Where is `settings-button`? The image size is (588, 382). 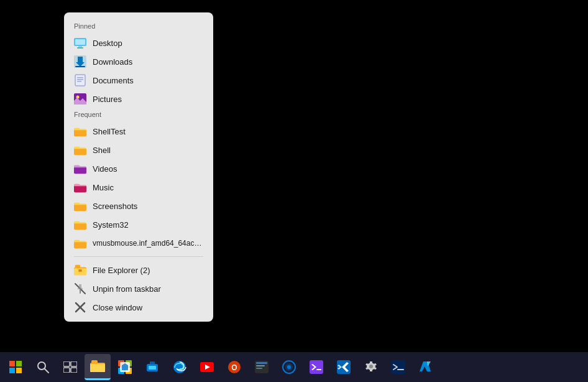
settings-button is located at coordinates (371, 367).